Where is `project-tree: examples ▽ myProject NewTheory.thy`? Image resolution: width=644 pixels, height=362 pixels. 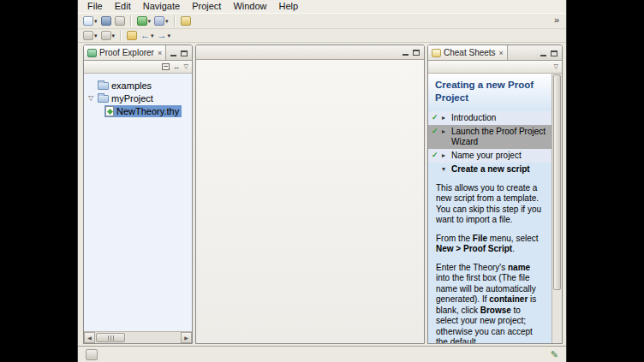
project-tree: examples ▽ myProject NewTheory.thy is located at coordinates (138, 202).